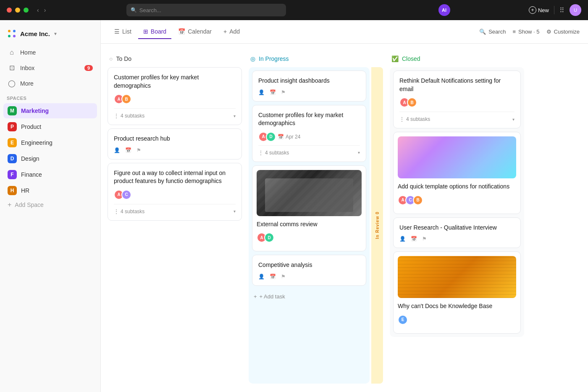 The width and height of the screenshot is (588, 392). What do you see at coordinates (395, 59) in the screenshot?
I see `closed-status-icon: ✅` at bounding box center [395, 59].